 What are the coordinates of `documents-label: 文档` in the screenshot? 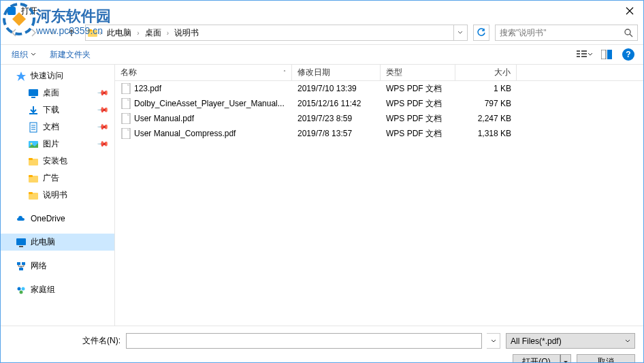 It's located at (51, 127).